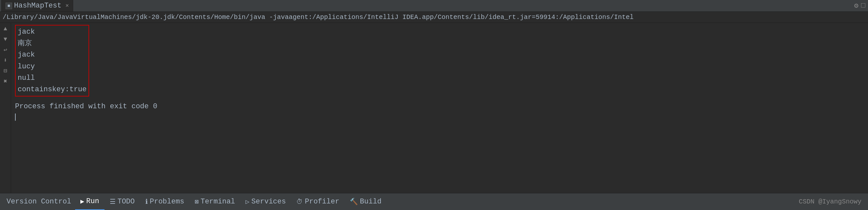 This screenshot has width=868, height=210. What do you see at coordinates (266, 202) in the screenshot?
I see `services-toolbar-item: ▷ Services` at bounding box center [266, 202].